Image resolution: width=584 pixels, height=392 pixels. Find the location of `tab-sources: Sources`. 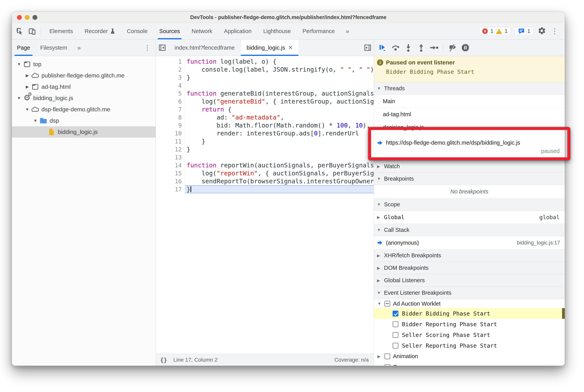

tab-sources: Sources is located at coordinates (169, 31).